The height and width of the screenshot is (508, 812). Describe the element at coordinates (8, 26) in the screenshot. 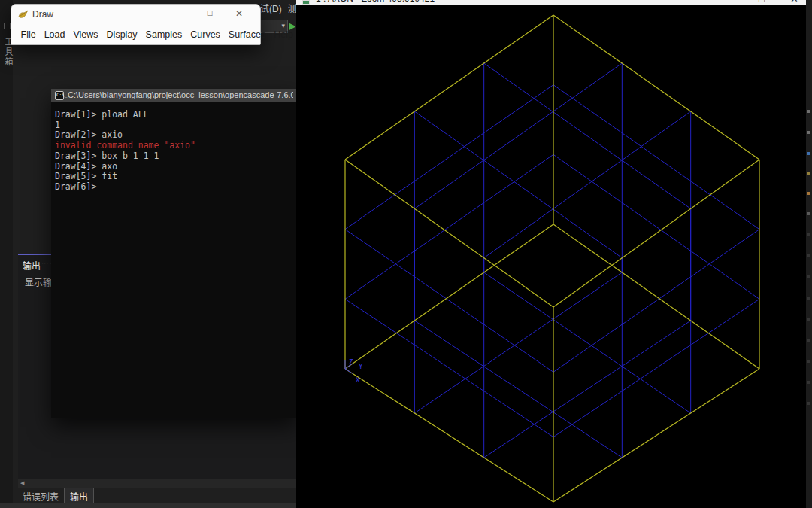

I see `toolbox-icon` at that location.